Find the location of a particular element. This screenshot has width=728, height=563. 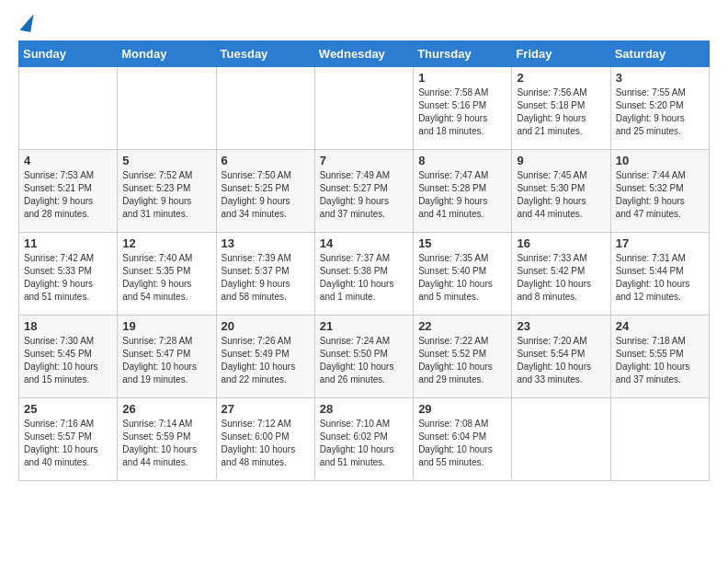

week-row-4: 18Sunrise: 7:30 AM Sunset: 5:45 PM Dayli… is located at coordinates (364, 357).